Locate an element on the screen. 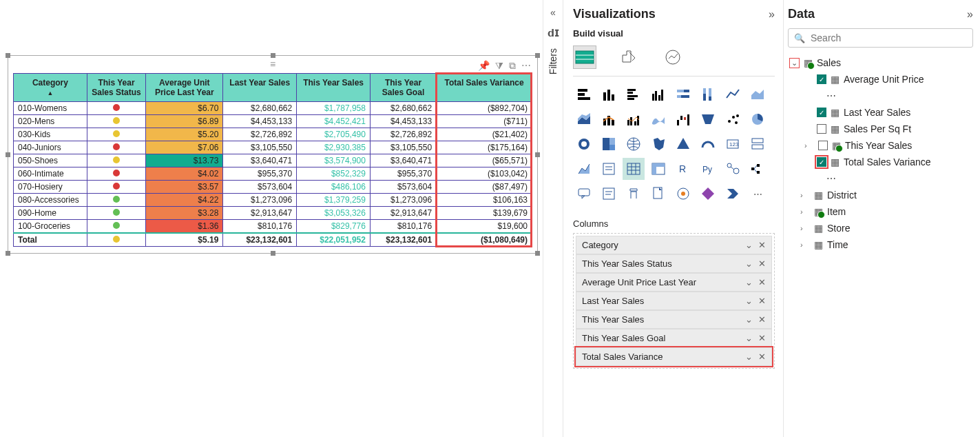  collapse-chevron-icon: » is located at coordinates (970, 14).